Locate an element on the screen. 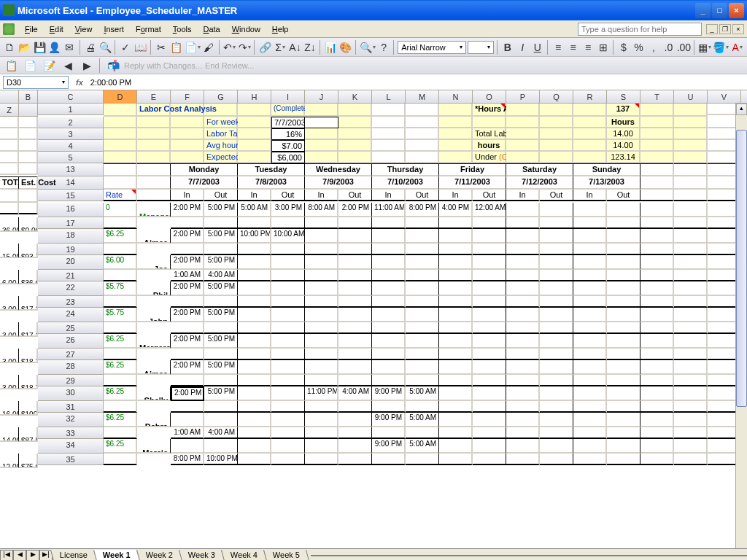  in-header: In is located at coordinates (456, 195).